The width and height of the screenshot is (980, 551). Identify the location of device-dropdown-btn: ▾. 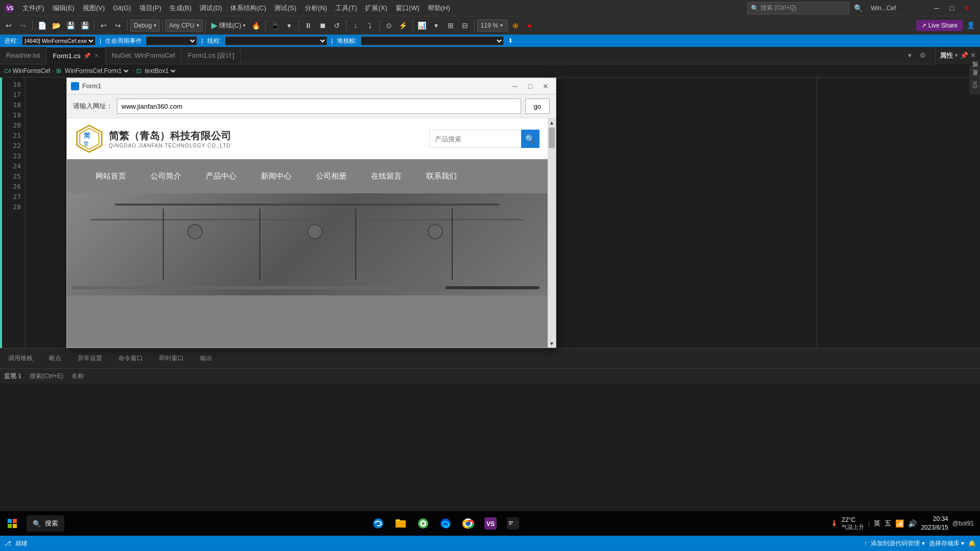
(289, 26).